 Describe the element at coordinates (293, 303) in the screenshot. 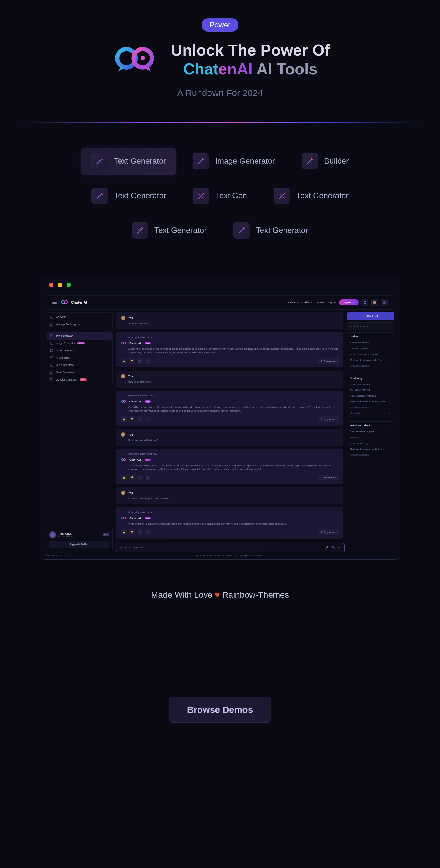

I see `nav-welcome: Welcome` at that location.